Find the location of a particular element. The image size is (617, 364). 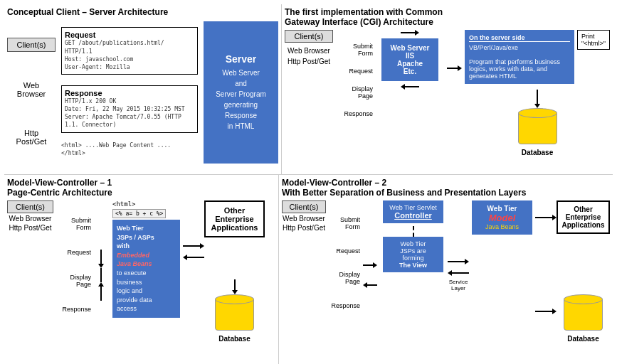

mvc1-browser: Web Browser is located at coordinates (30, 219).